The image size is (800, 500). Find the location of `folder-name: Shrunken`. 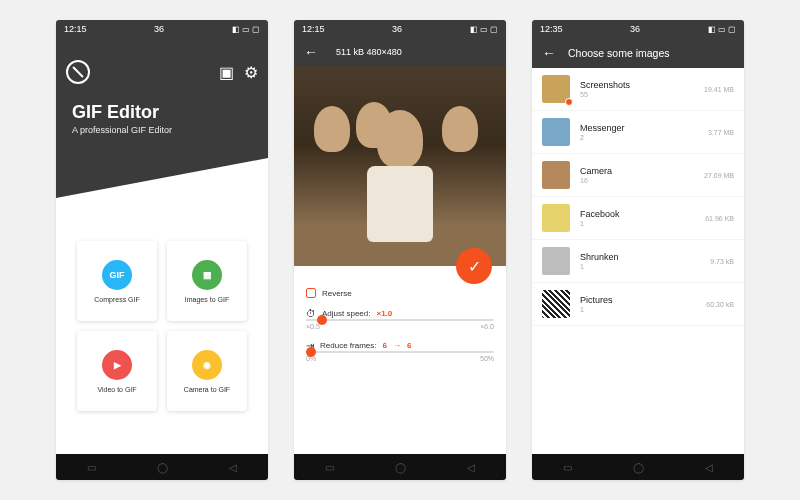

folder-name: Shrunken is located at coordinates (640, 257).